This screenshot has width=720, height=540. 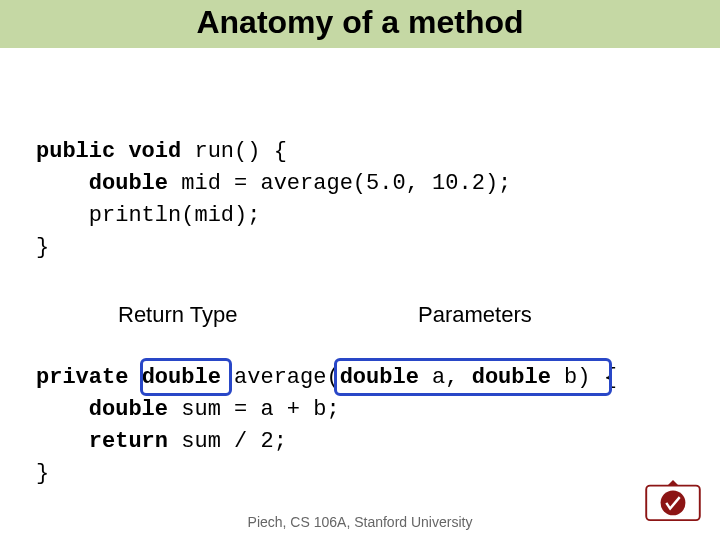 I want to click on slide-footer: Piech, CS 106A, Stanford University, so click(x=360, y=522).